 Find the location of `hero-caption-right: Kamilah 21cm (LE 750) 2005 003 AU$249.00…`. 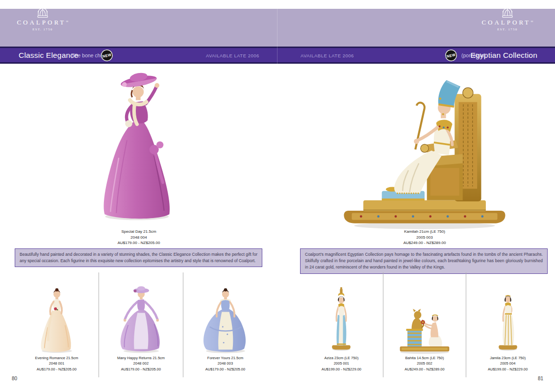

hero-caption-right: Kamilah 21cm (LE 750) 2005 003 AU$249.00… is located at coordinates (425, 237).